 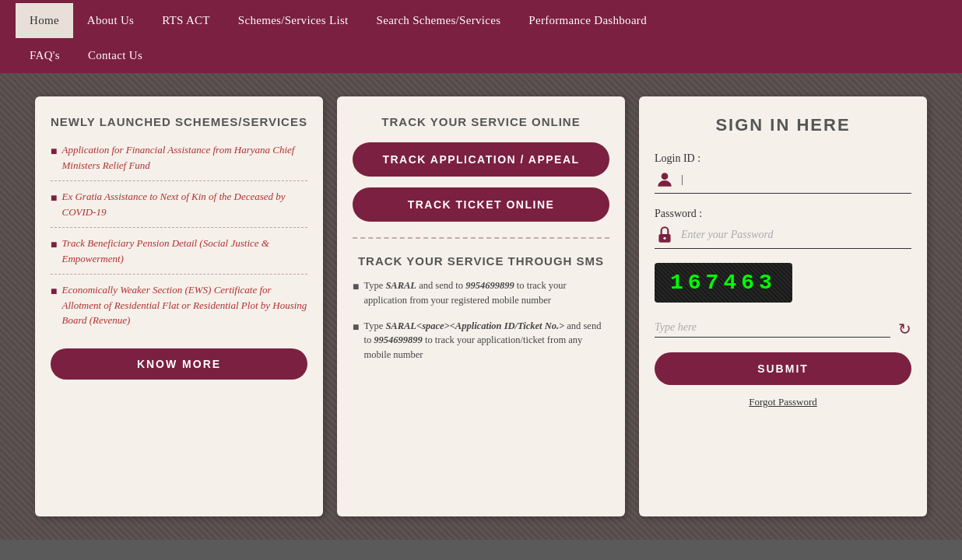 What do you see at coordinates (179, 364) in the screenshot?
I see `know-more-button: KNOW MORE` at bounding box center [179, 364].